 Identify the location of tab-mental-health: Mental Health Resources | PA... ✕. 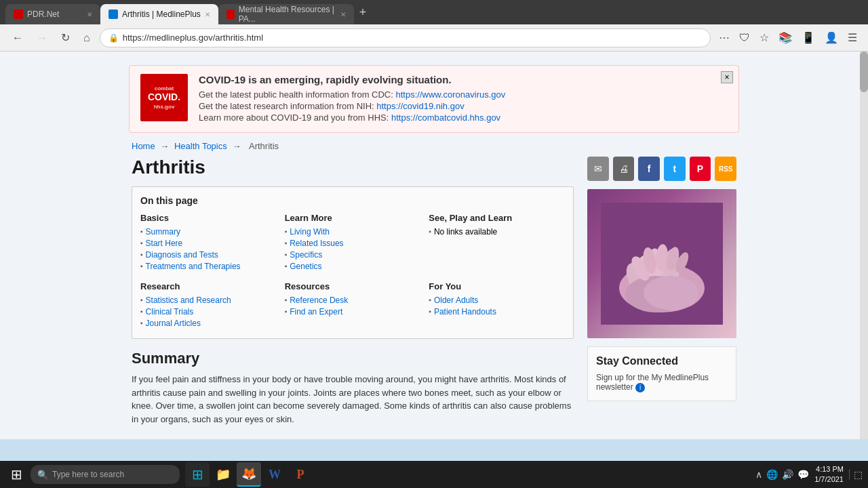
(286, 14).